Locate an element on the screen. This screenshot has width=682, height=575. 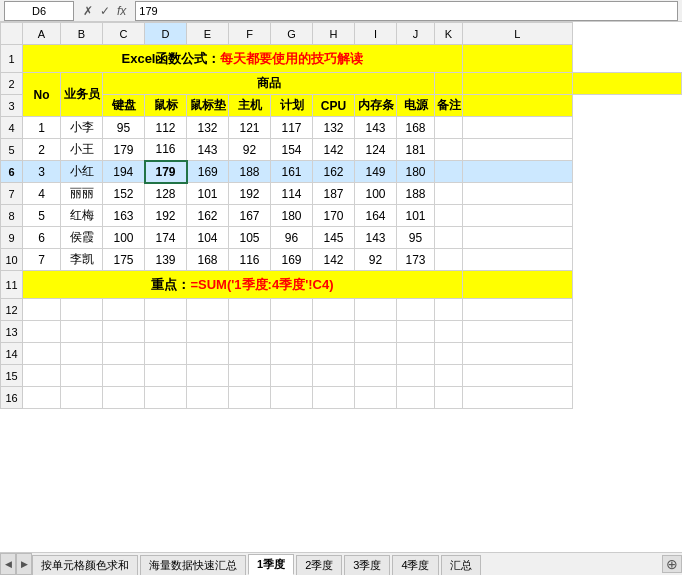
row-num-7: 7 is located at coordinates (12, 194).